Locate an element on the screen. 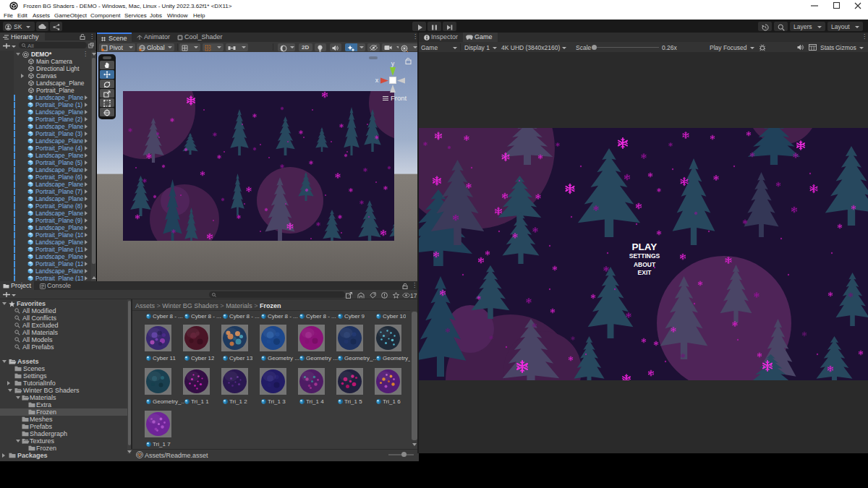  svg-text: ABOUT is located at coordinates (645, 265).